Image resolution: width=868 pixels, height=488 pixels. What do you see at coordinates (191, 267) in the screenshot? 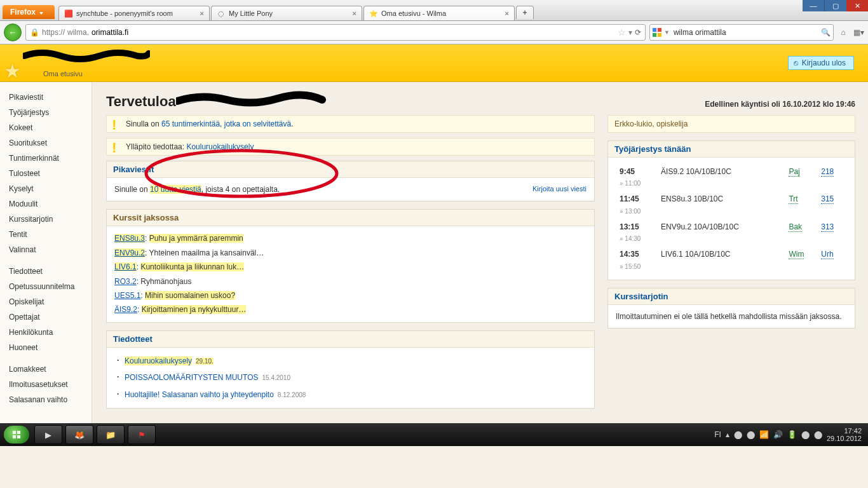
I see `course-desc: : Kuntoliikunta ja liikunnan luk…` at bounding box center [191, 267].